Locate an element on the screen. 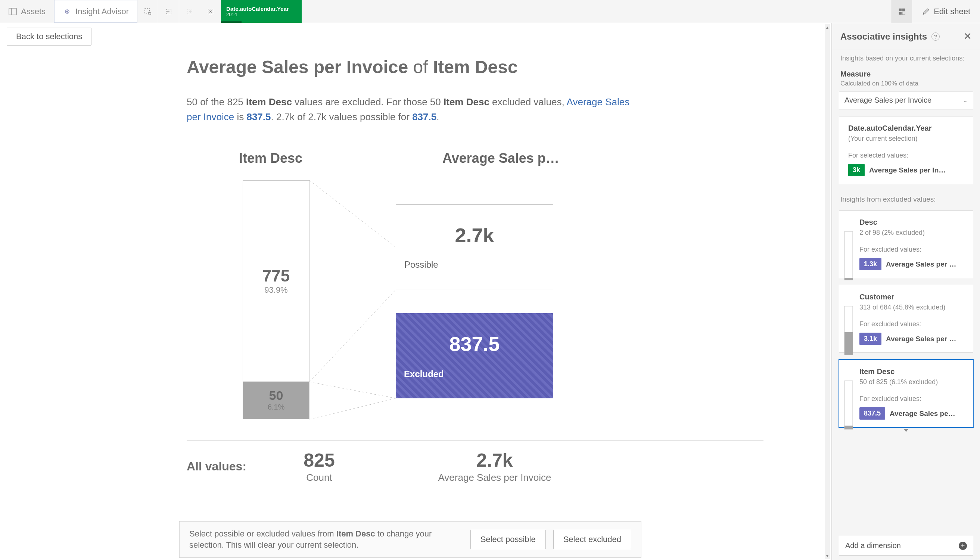 This screenshot has width=980, height=560. insight-card-title: Customer is located at coordinates (912, 297).